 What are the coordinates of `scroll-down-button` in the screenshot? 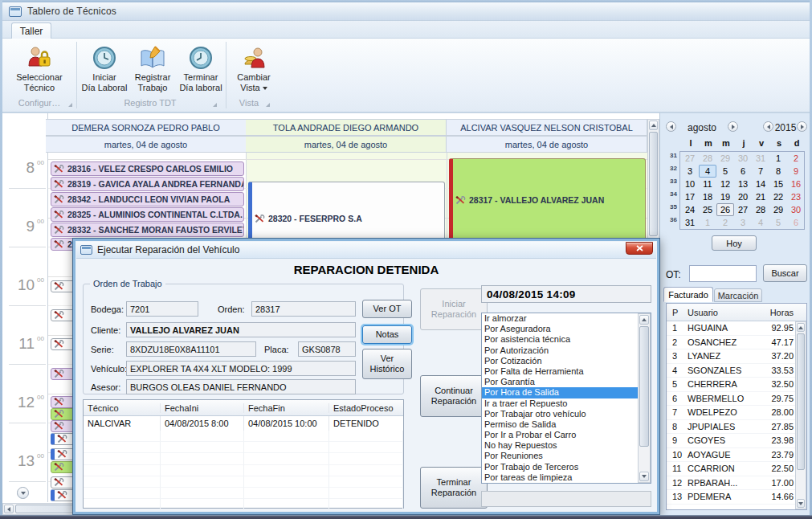 It's located at (644, 476).